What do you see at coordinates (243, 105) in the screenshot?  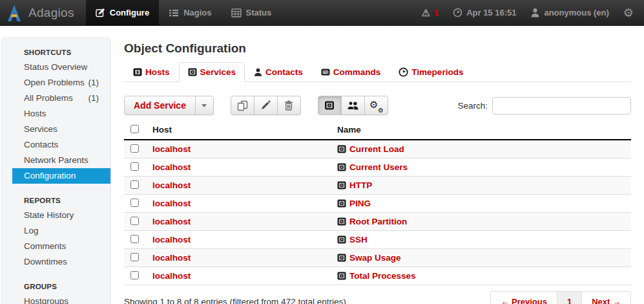 I see `copy-button` at bounding box center [243, 105].